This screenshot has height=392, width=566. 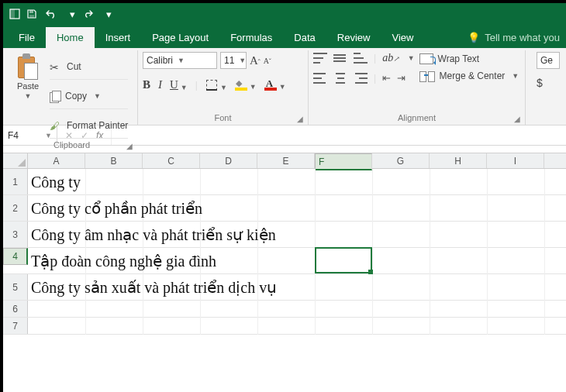 I want to click on font-size-select: 11 ▼, so click(x=233, y=60).